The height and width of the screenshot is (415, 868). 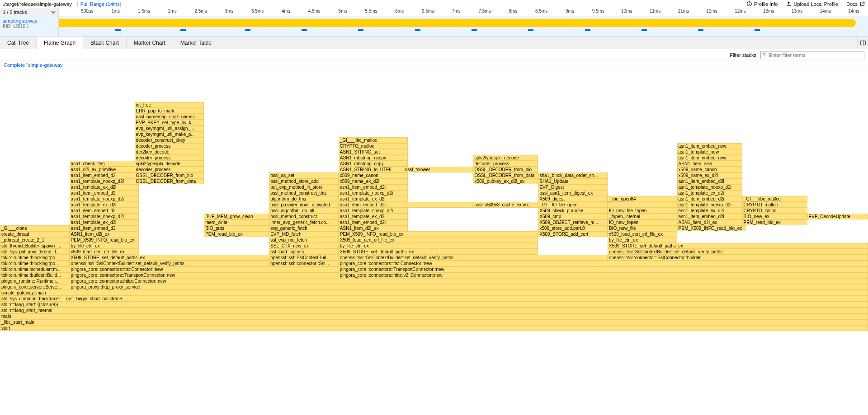 What do you see at coordinates (812, 55) in the screenshot?
I see `filter-input` at bounding box center [812, 55].